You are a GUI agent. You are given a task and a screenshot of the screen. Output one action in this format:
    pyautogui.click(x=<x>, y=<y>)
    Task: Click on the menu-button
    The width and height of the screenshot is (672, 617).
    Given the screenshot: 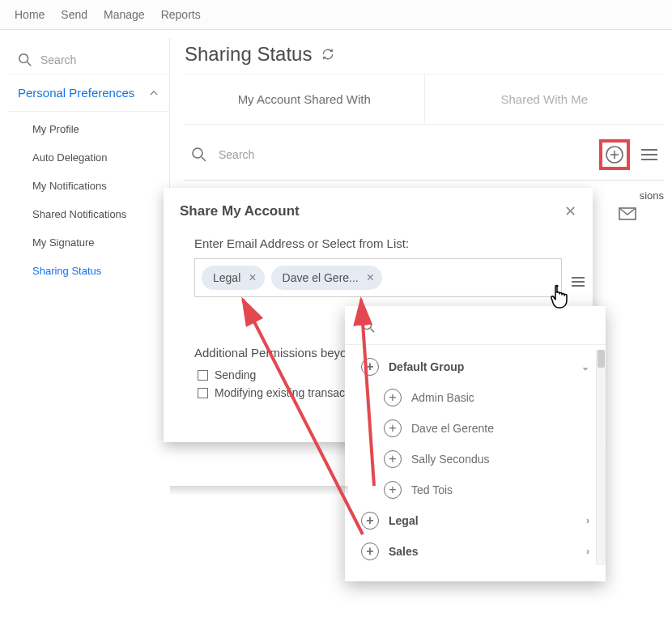 What is the action you would take?
    pyautogui.click(x=649, y=155)
    